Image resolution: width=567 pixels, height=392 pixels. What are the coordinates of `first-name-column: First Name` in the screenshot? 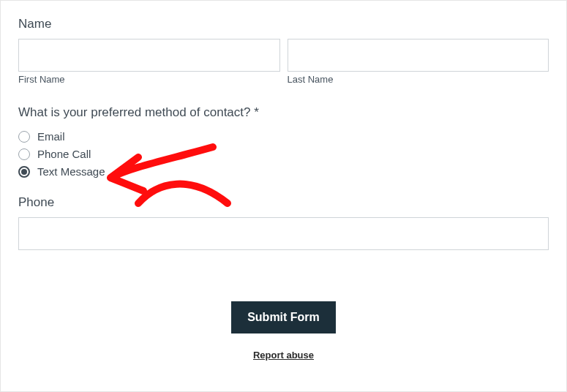 It's located at (149, 61).